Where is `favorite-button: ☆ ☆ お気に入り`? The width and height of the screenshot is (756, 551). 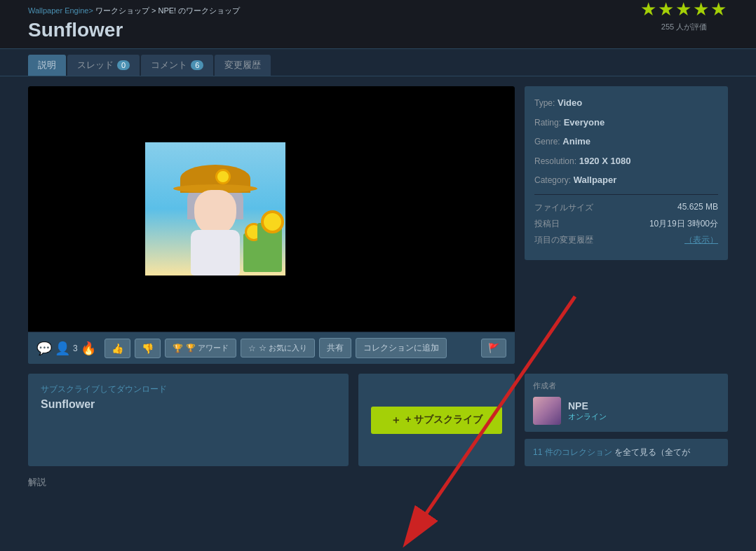 favorite-button: ☆ ☆ お気に入り is located at coordinates (278, 348).